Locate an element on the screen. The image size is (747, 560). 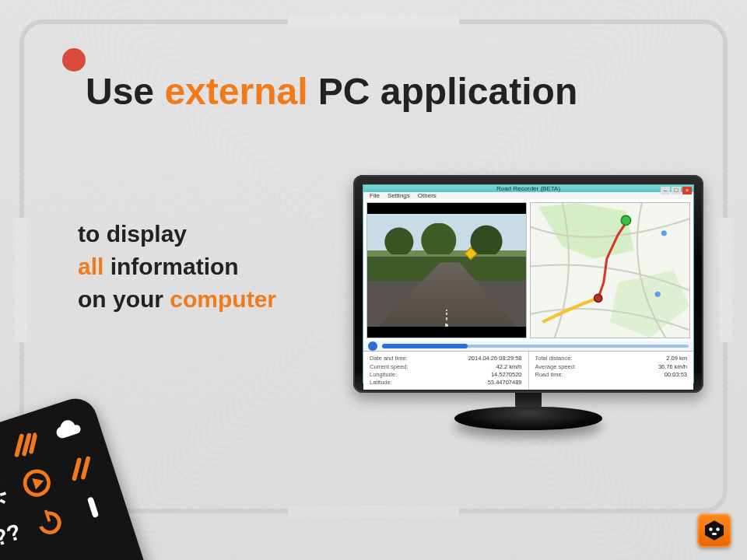
stat-row: Current speed:42.2 km/h is located at coordinates (446, 367).